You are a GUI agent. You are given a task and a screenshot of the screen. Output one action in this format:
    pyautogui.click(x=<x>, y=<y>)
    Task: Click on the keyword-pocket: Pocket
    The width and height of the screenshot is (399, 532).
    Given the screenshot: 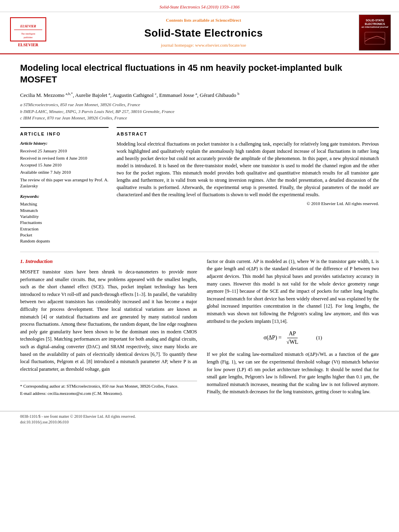 What is the action you would take?
    pyautogui.click(x=64, y=235)
    